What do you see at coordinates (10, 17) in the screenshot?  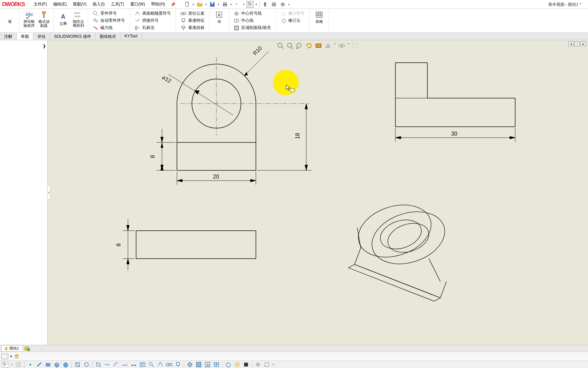 I see `option-button: 项` at bounding box center [10, 17].